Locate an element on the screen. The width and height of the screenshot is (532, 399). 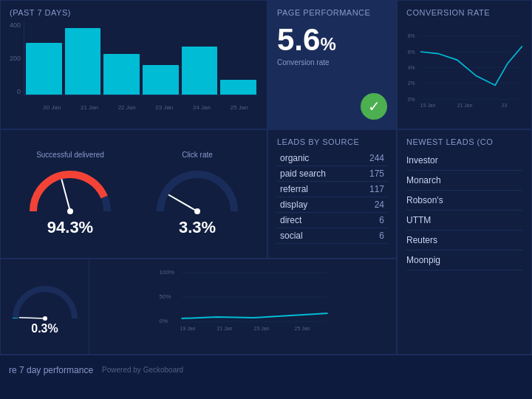
bottom-line-chart: 100% 50% 0% 19 Jan 21 Jan 23 Jan 25 Jan is located at coordinates (242, 307).